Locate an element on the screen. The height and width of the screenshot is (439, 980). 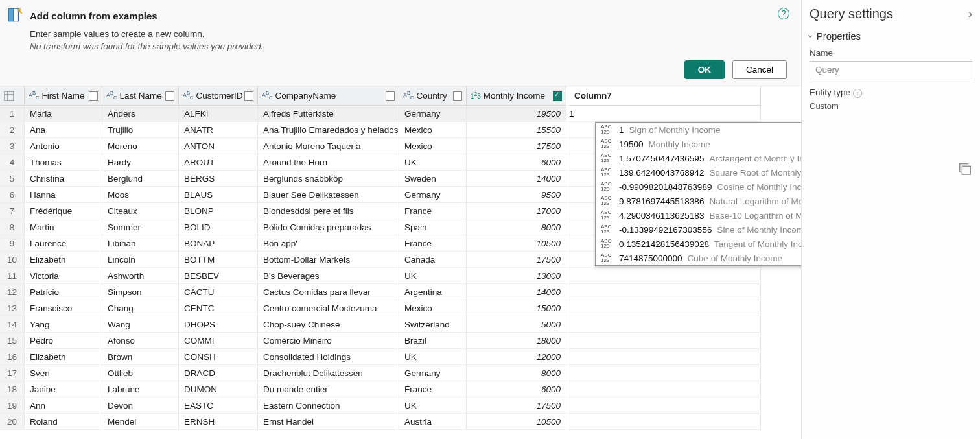
cell-last-name: Hardy is located at coordinates (141, 162).